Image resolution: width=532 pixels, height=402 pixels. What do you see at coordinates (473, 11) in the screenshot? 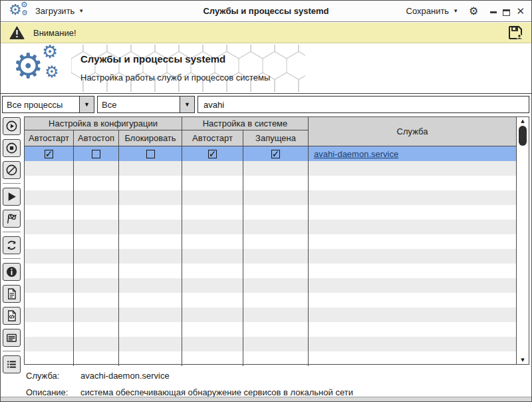
I see `settings-gear-icon: ⚙` at bounding box center [473, 11].